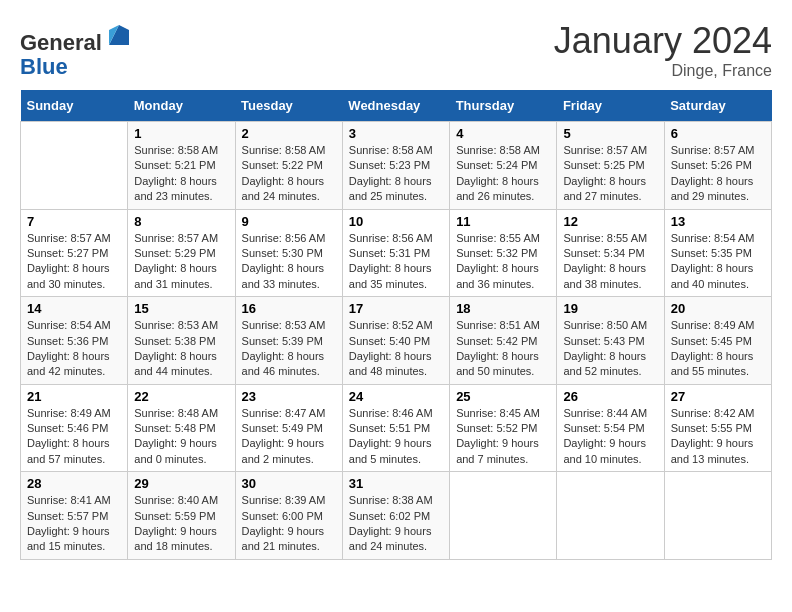 The height and width of the screenshot is (612, 792). Describe the element at coordinates (396, 516) in the screenshot. I see `day-cell: 31Sunrise: 8:38 AM Sunset: 6:02 PM Dayli…` at that location.